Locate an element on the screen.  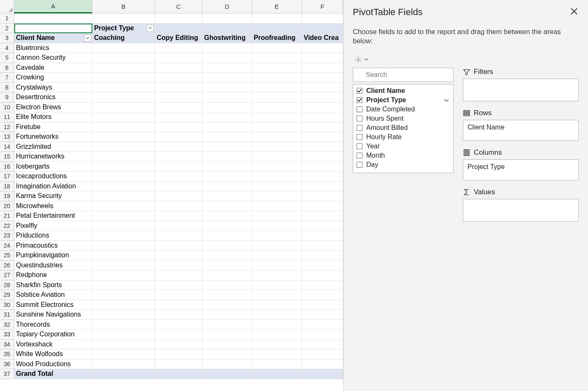
cell-B13 is located at coordinates (123, 137).